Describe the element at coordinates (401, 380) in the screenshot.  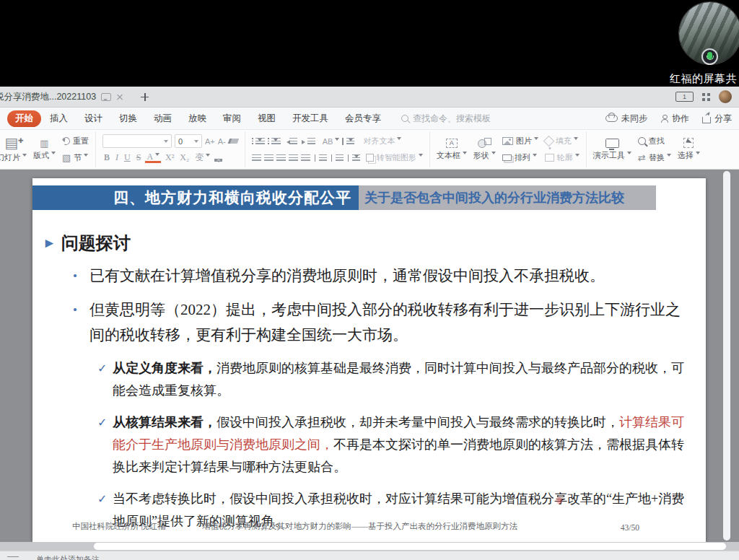
I see `bullet-text: 从定义角度来看，消费地原则的核算基础是最终消费，同时计算中间投入与最终产品部分的…` at that location.